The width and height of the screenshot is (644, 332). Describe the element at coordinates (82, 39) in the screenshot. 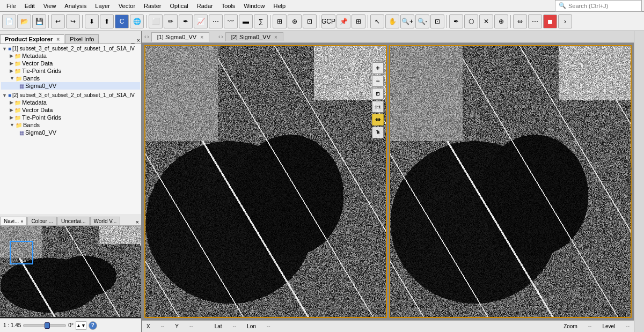

I see `tab-pixel-info: Pixel Info` at that location.